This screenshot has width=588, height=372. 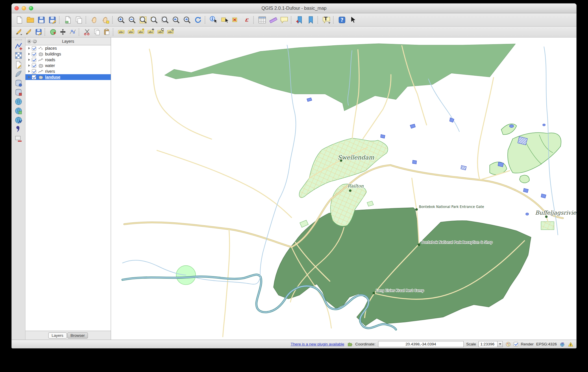 I want to click on add-raster-layer-button, so click(x=19, y=55).